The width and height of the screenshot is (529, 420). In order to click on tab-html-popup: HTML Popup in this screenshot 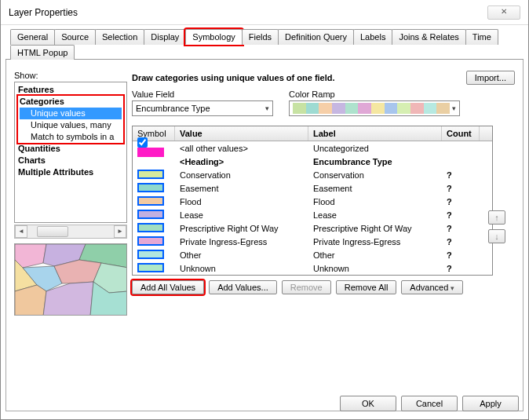, I will do `click(42, 52)`.